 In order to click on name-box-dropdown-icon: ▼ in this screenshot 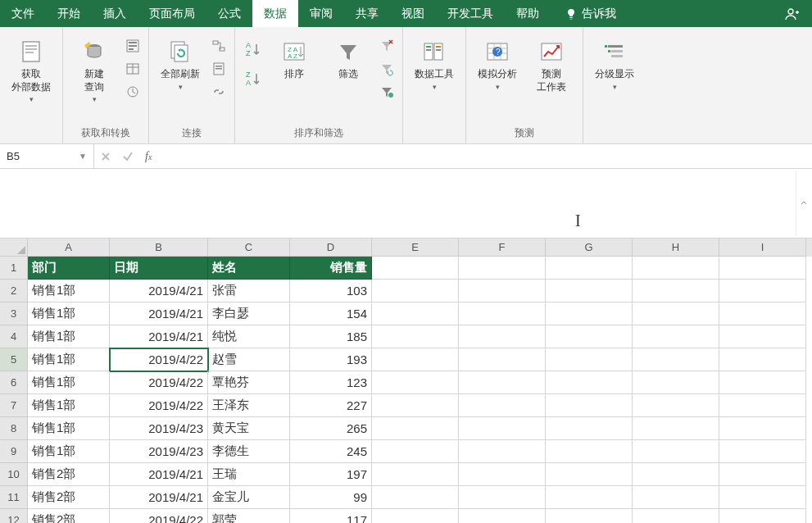, I will do `click(83, 156)`.